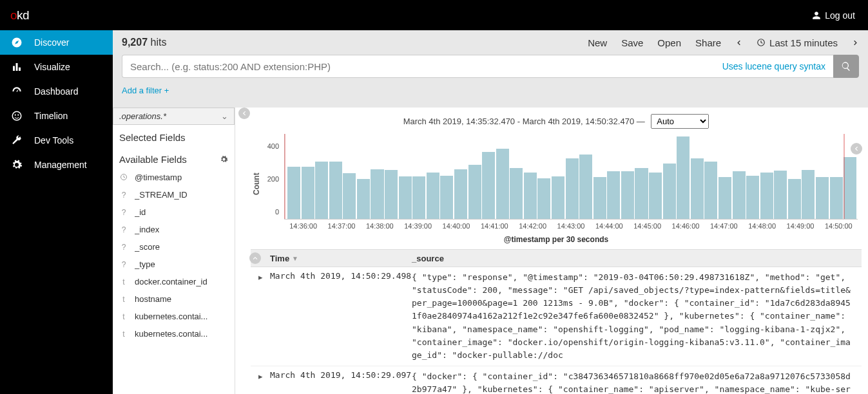 The height and width of the screenshot is (394, 868). What do you see at coordinates (490, 93) in the screenshot?
I see `add-filter: Add a filter +` at bounding box center [490, 93].